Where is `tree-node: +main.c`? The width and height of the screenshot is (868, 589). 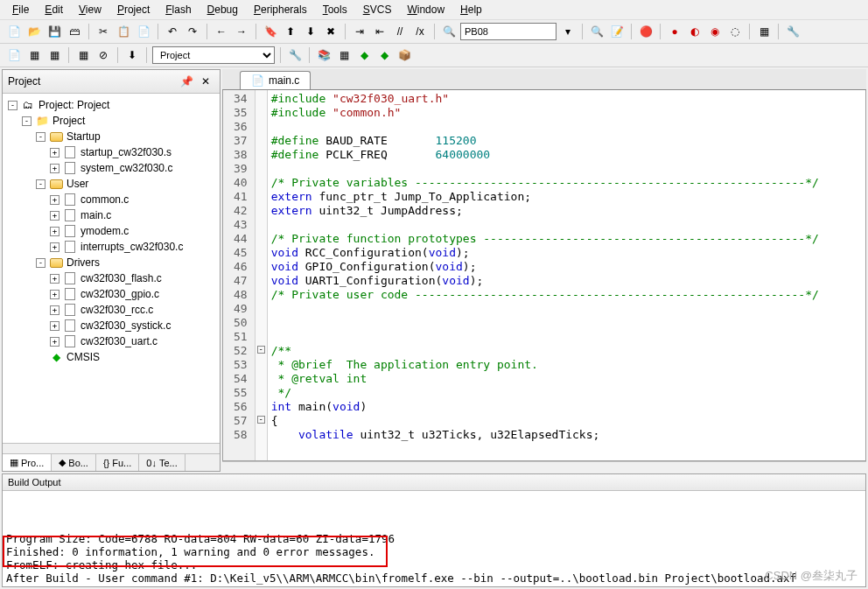
tree-node: +main.c is located at coordinates (111, 215).